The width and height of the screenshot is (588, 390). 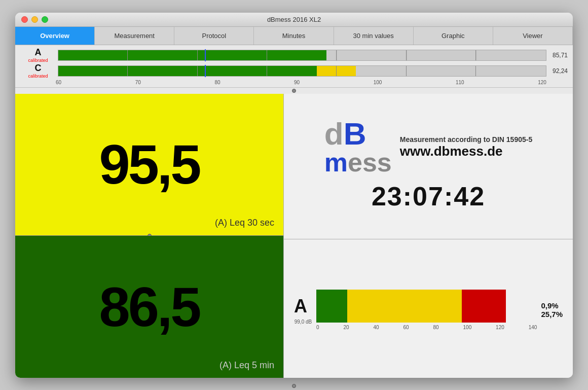 I want to click on meter-row-a: A calibrated, so click(x=294, y=55).